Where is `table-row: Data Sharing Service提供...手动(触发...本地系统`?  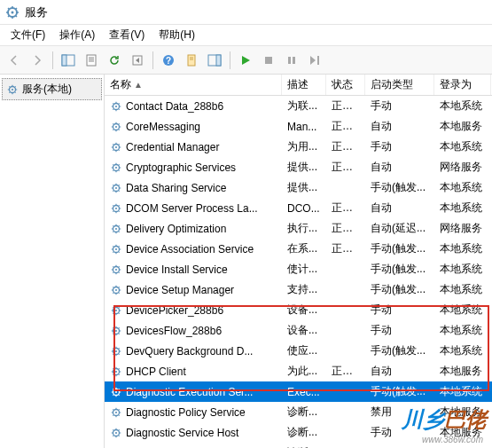 table-row: Data Sharing Service提供...手动(触发...本地系统 is located at coordinates (298, 188).